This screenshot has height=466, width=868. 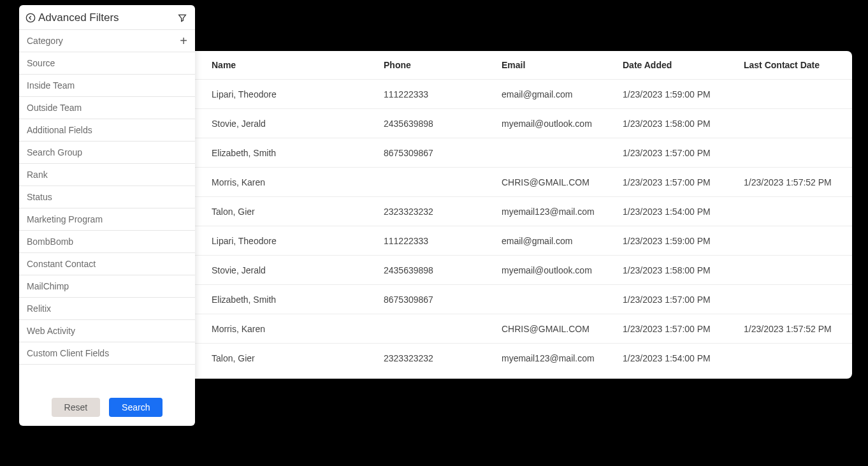 I want to click on filter-row: Marketing Program, so click(x=107, y=219).